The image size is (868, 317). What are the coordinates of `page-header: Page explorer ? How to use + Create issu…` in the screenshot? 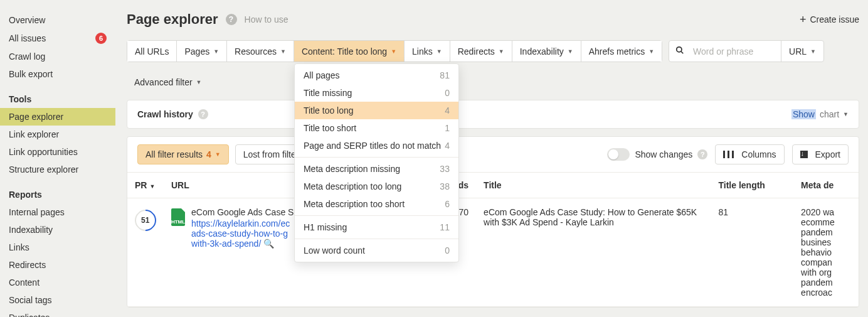 It's located at (493, 19).